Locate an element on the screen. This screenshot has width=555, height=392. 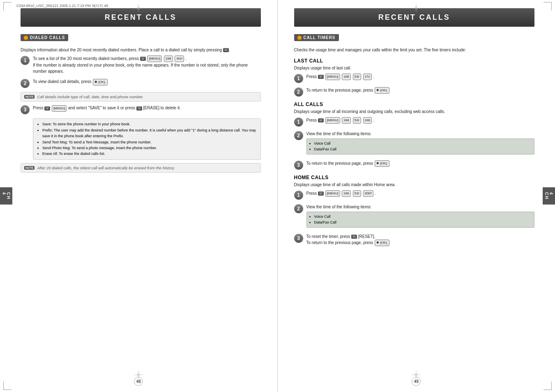
corner-tl is located at coordinates (7, 6).